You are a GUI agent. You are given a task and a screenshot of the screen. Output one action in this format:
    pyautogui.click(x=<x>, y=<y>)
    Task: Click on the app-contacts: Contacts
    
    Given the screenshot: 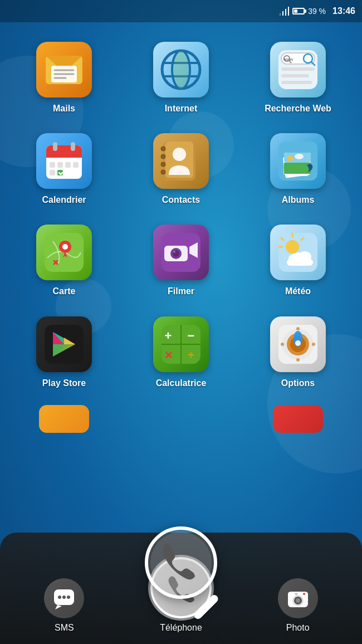 What is the action you would take?
    pyautogui.click(x=181, y=170)
    